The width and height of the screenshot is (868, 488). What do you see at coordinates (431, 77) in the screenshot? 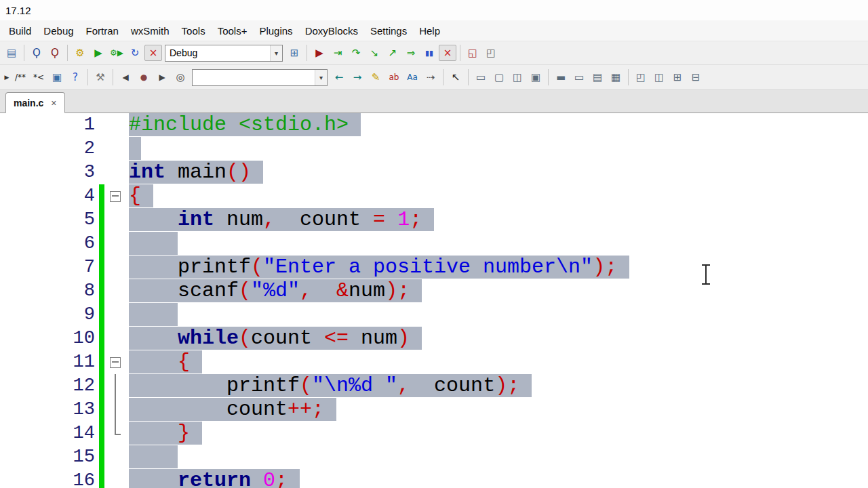
I see `jump-marker-icon: ⇢` at bounding box center [431, 77].